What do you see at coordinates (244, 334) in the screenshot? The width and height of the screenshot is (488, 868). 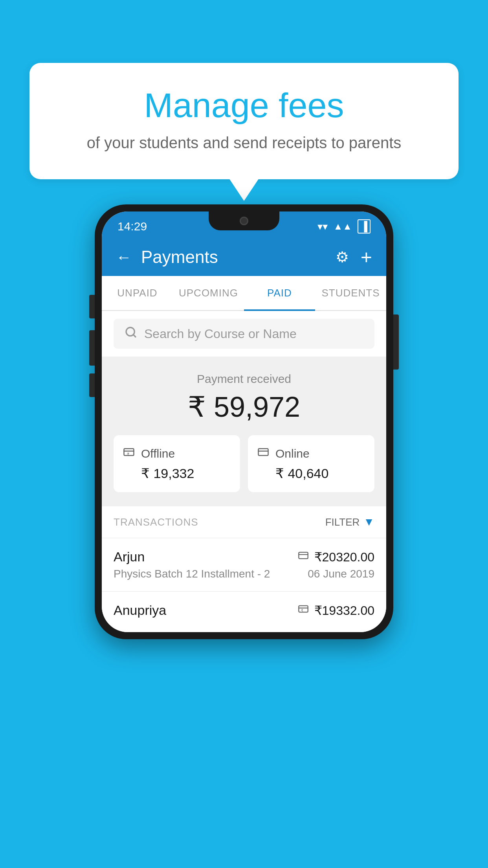 I see `search-container: Search by Course or Name` at bounding box center [244, 334].